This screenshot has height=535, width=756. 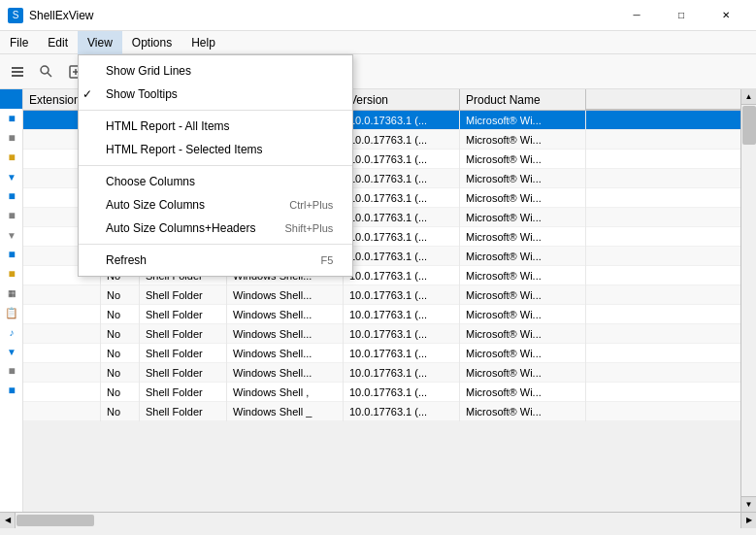 I want to click on cell-product-7: Microsoft® Wi..., so click(x=523, y=256).